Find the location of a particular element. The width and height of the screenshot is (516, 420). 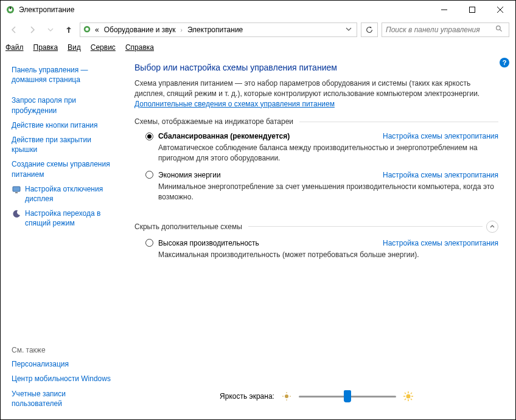

radio-powersaver is located at coordinates (150, 175).